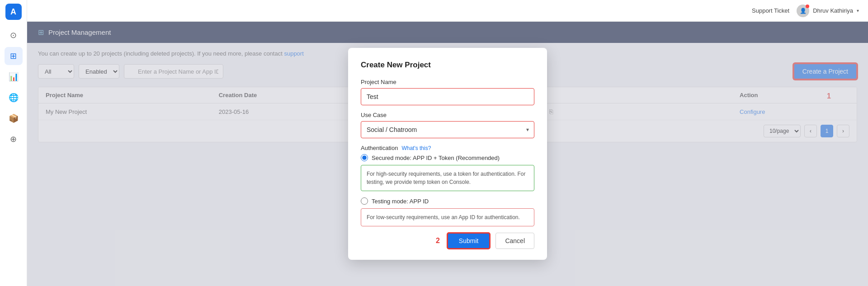 This screenshot has width=868, height=286. What do you see at coordinates (448, 97) in the screenshot?
I see `project-name-input` at bounding box center [448, 97].